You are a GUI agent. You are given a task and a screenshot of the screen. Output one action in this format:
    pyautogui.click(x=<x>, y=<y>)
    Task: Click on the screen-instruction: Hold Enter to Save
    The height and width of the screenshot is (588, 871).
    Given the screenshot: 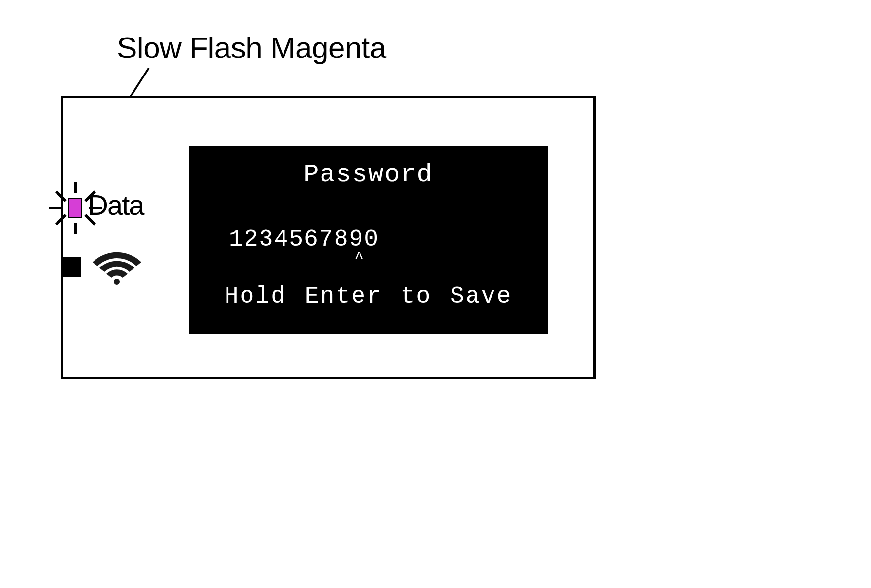 What is the action you would take?
    pyautogui.click(x=368, y=296)
    